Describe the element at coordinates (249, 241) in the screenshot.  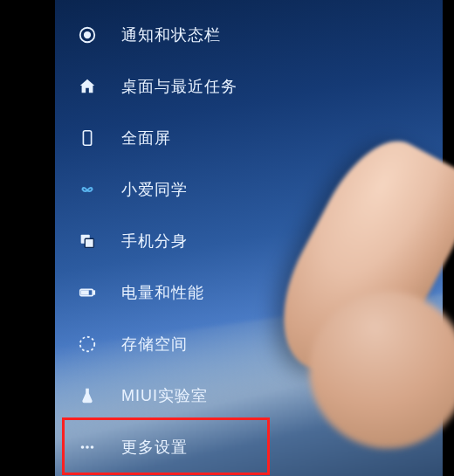
I see `settings-item-dualapp: 手机分身` at that location.